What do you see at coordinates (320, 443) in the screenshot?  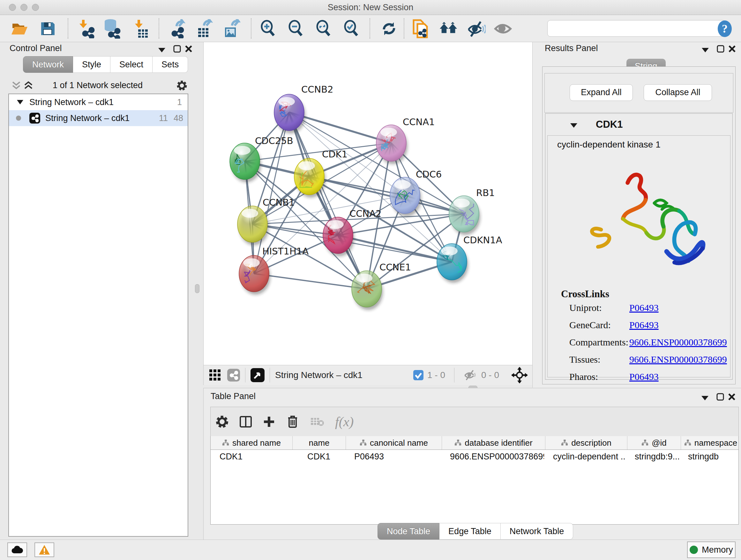 I see `column-header-name: name` at bounding box center [320, 443].